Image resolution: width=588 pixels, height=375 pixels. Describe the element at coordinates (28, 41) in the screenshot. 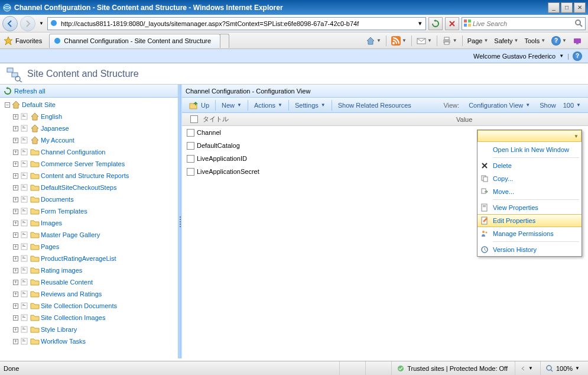

I see `favorites-label: Favorites` at that location.